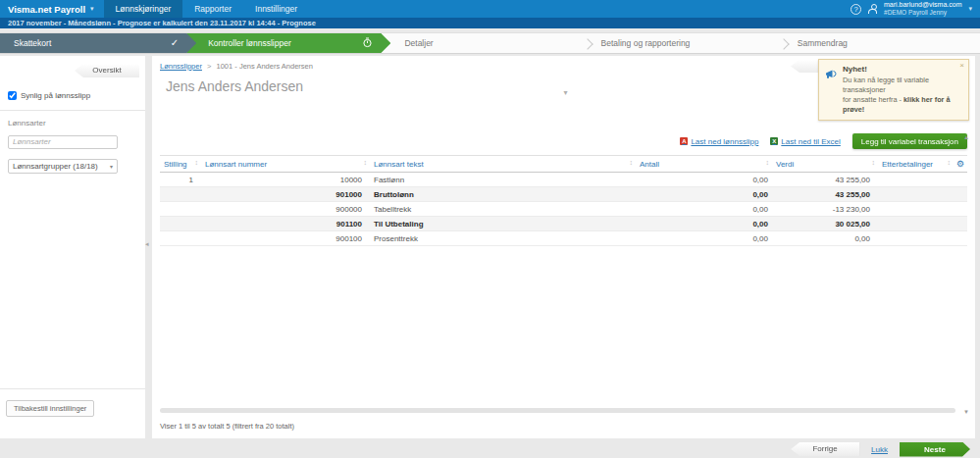  Describe the element at coordinates (822, 43) in the screenshot. I see `step-label: Sammendrag` at that location.